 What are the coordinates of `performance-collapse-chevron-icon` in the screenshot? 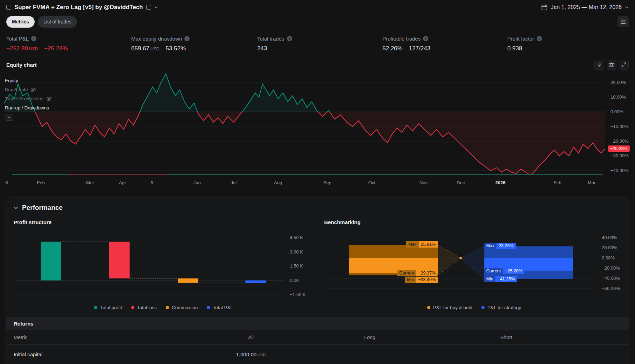 It's located at (16, 208).